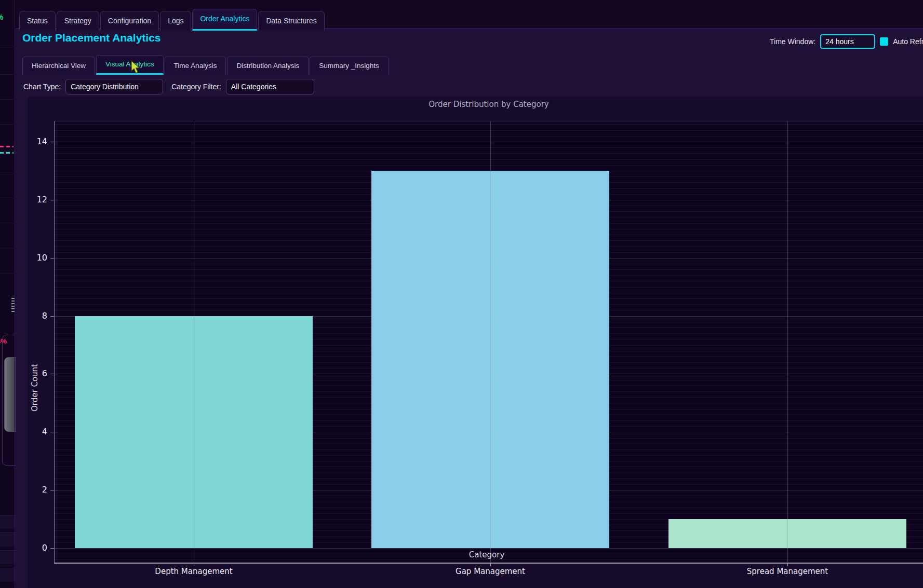 This screenshot has width=923, height=588. What do you see at coordinates (176, 21) in the screenshot?
I see `tab-logs: Logs` at bounding box center [176, 21].